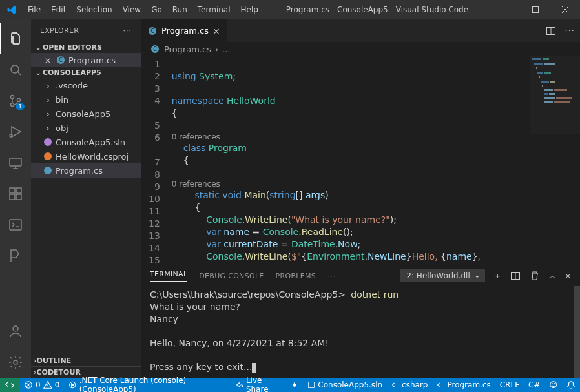 Image resolution: width=580 pixels, height=392 pixels. Describe the element at coordinates (16, 101) in the screenshot. I see `activity-source-control: 1` at that location.